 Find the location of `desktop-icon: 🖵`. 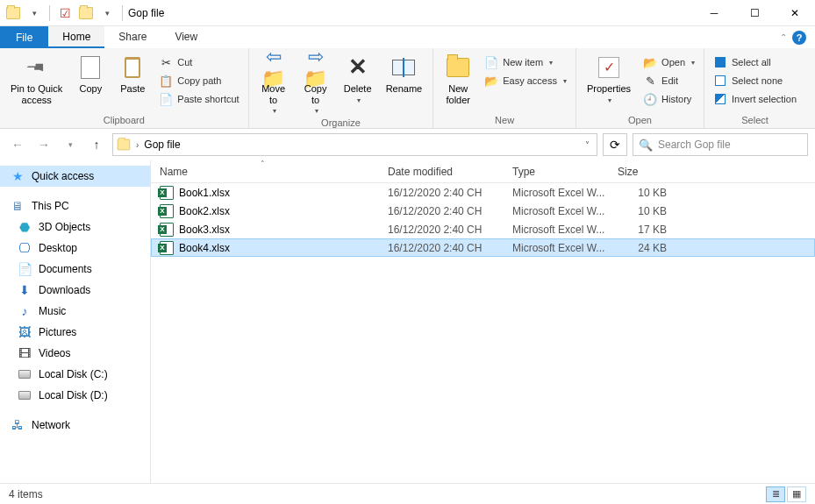

desktop-icon: 🖵 is located at coordinates (25, 248).